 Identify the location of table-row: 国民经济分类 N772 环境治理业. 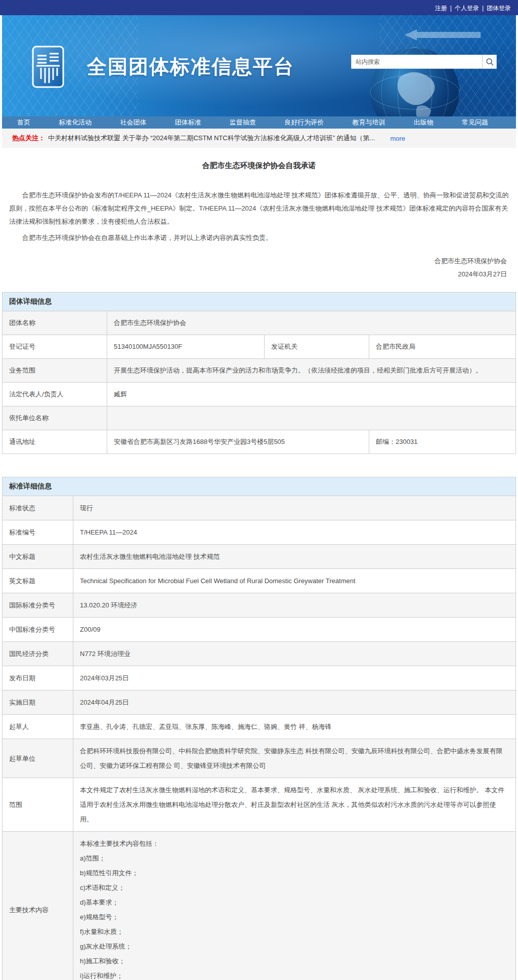
(259, 654).